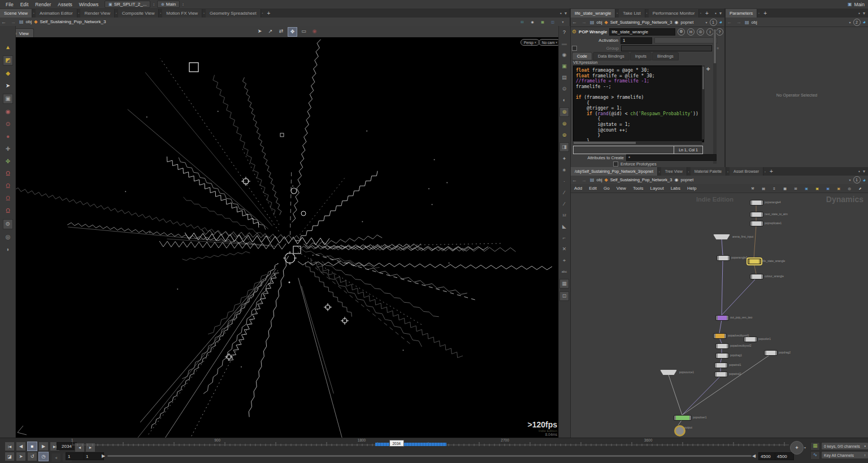 Image resolution: width=868 pixels, height=463 pixels. I want to click on code-expand-icon: ✚, so click(709, 69).